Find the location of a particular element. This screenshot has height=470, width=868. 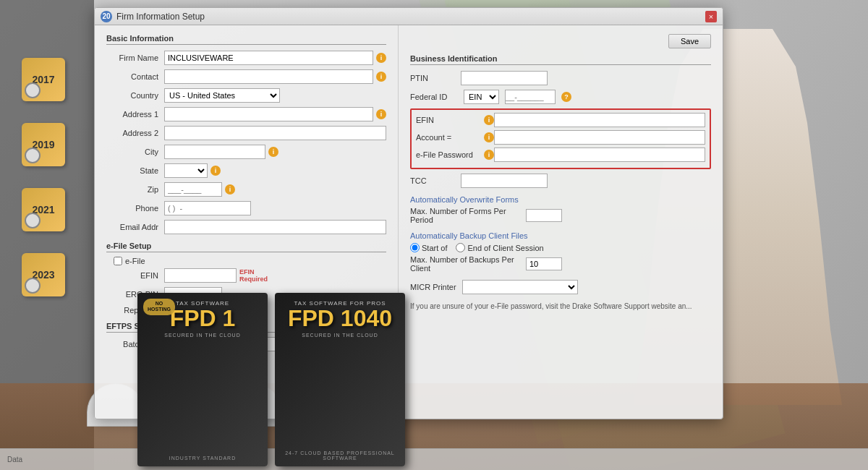

auto-overwrite-section: Automatically Overwrite Forms Max. Numbe… is located at coordinates (561, 210).